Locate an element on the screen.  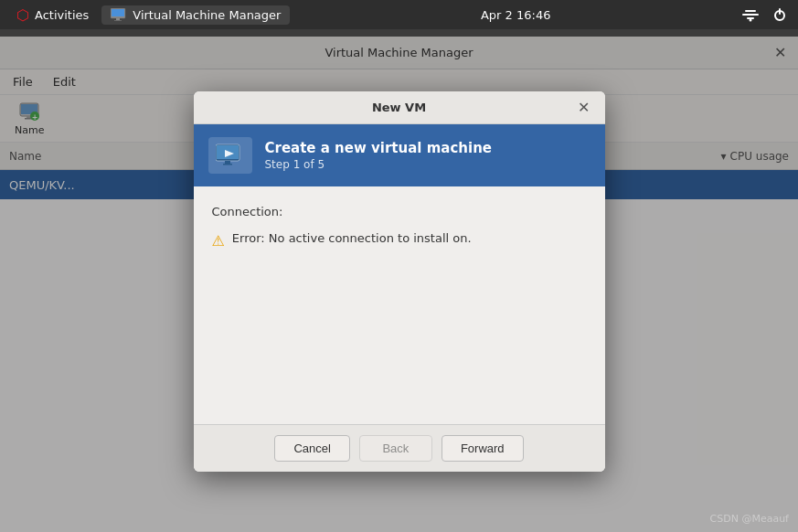
taskbar-vm-manager: Virtual Machine Manager is located at coordinates (196, 15).